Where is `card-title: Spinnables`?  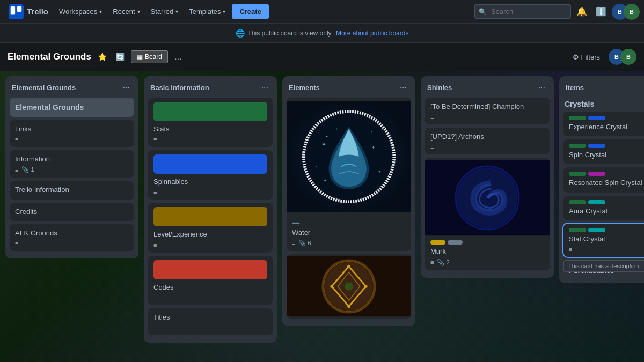 card-title: Spinnables is located at coordinates (210, 182).